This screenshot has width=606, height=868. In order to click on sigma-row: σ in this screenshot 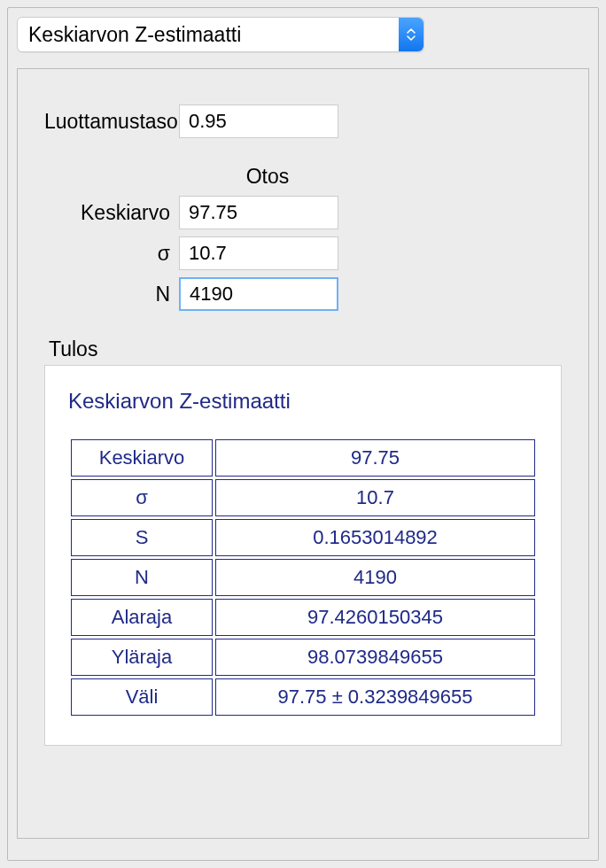, I will do `click(303, 253)`.